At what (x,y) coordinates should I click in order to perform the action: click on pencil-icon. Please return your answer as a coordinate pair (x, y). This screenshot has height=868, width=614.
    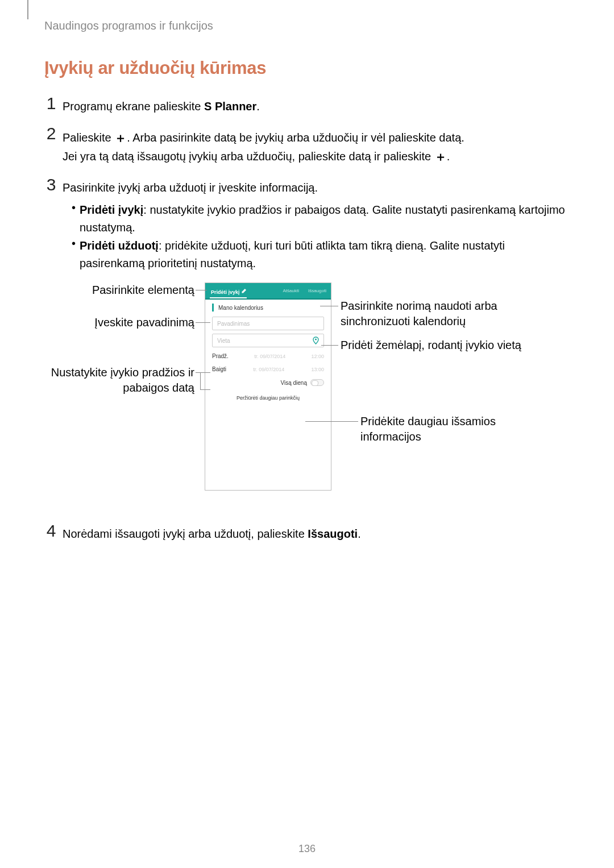
    Looking at the image, I should click on (244, 290).